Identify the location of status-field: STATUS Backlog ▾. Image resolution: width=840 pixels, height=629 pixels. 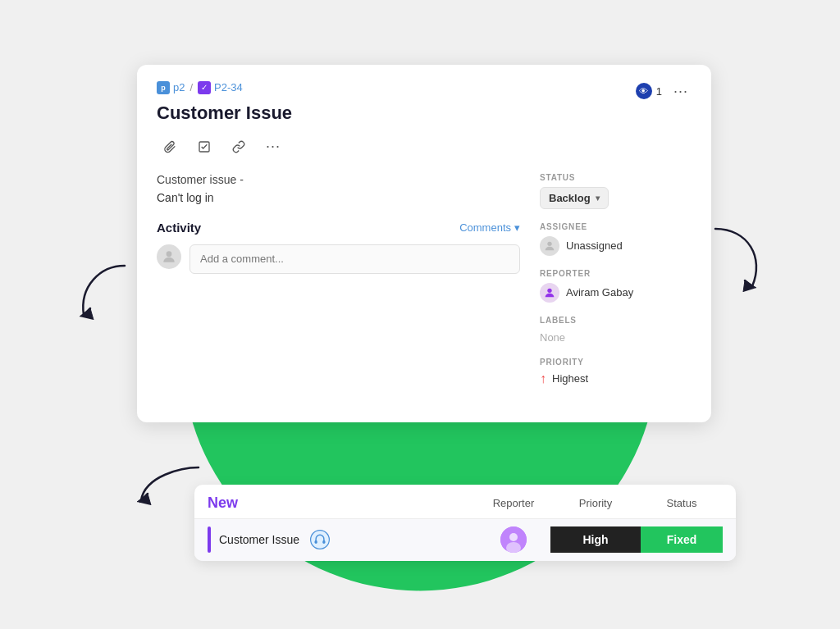
(615, 191).